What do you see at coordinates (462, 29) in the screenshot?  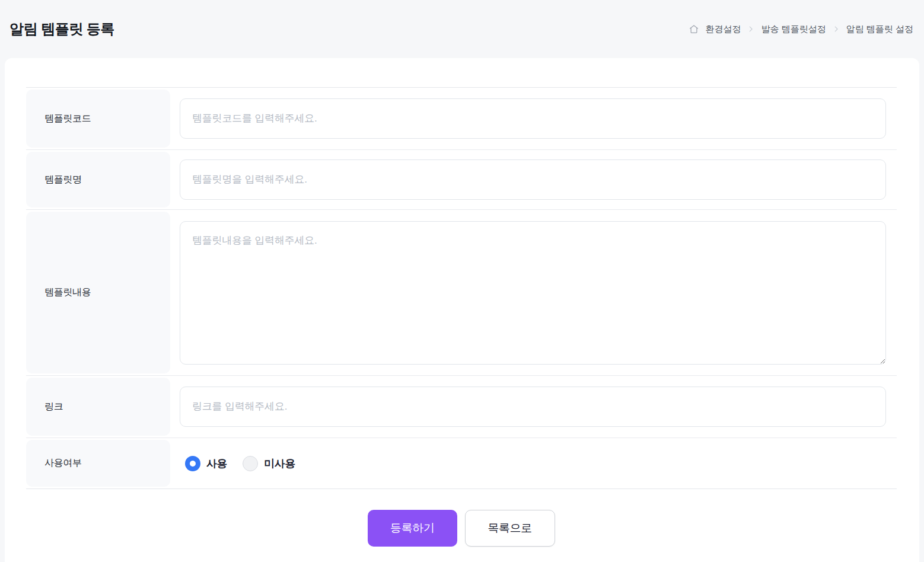 I see `page-header: 알림 템플릿 등록 환경설정 발송 템플릿설정 알림 템플릿 설정` at bounding box center [462, 29].